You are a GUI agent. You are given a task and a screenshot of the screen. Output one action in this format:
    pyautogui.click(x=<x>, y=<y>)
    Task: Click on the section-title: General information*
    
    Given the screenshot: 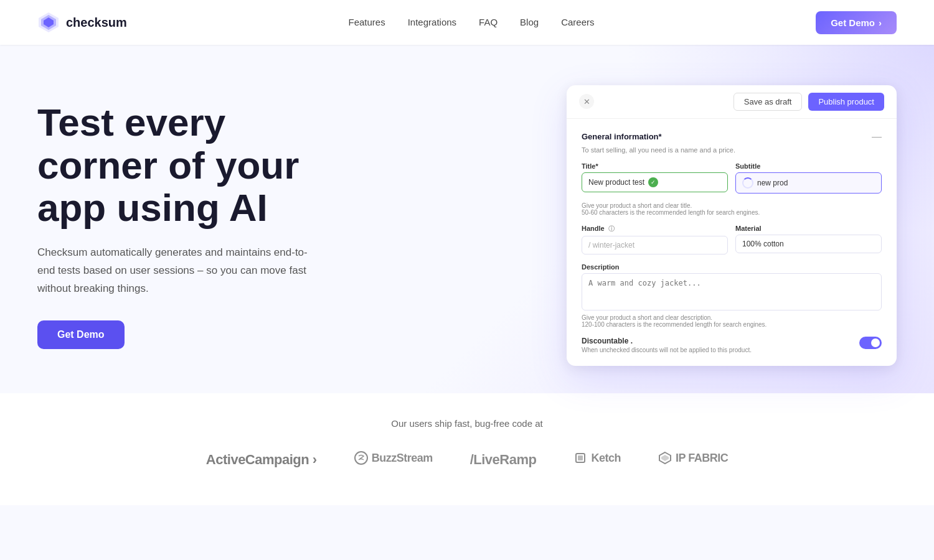 What is the action you would take?
    pyautogui.click(x=621, y=137)
    